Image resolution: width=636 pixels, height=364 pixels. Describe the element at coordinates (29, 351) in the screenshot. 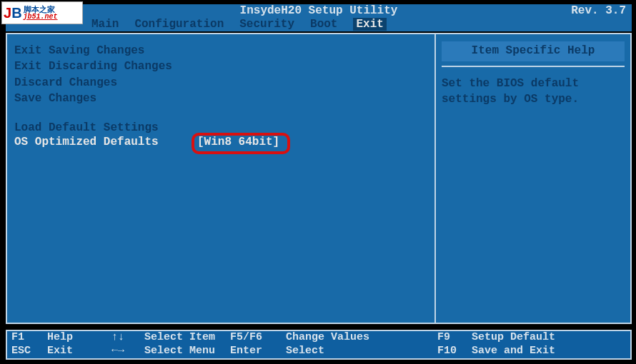

I see `footer-key-esc: ESC` at that location.